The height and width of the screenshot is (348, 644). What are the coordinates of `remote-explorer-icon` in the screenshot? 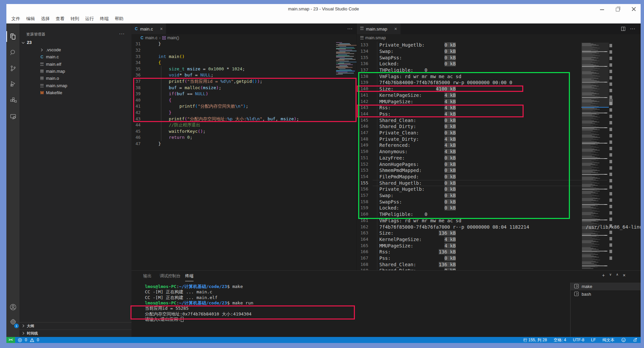 It's located at (13, 117).